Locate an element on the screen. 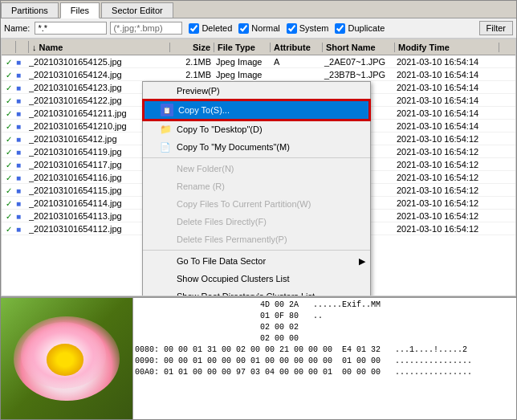 The width and height of the screenshot is (517, 420). ctx-item-show_root: Show Root Directory's Clusters List is located at coordinates (257, 292).